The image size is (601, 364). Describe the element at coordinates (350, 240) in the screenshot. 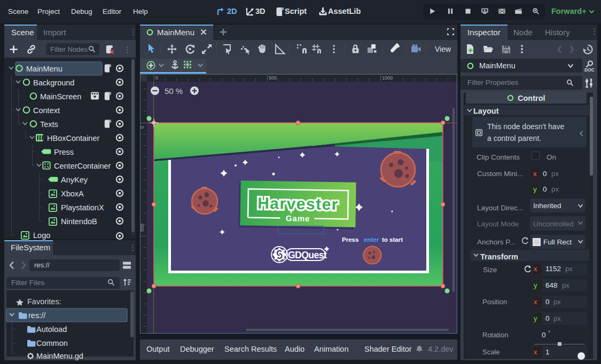

I see `svg-text: Press` at that location.